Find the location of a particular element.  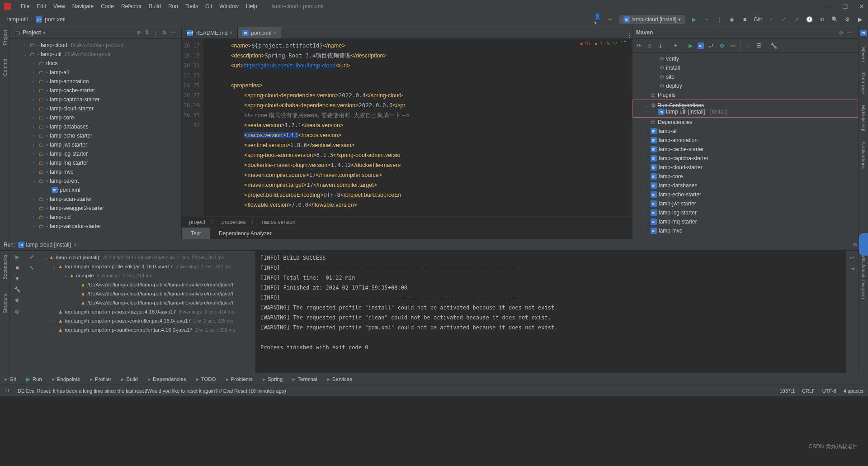

tree-item-lamp-swagger2-starter: ›🗀▪lamp-swagger2-starter is located at coordinates (96, 208).